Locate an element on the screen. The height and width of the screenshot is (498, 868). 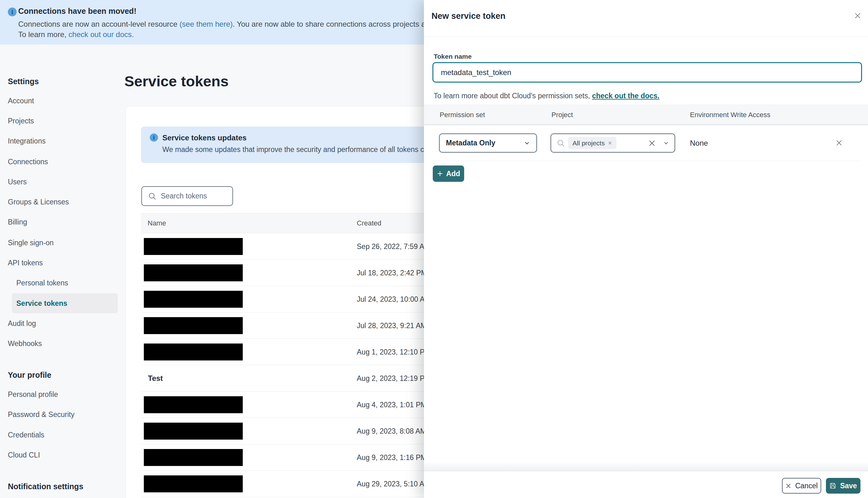
permission-set-select: Metadata Only is located at coordinates (488, 143).